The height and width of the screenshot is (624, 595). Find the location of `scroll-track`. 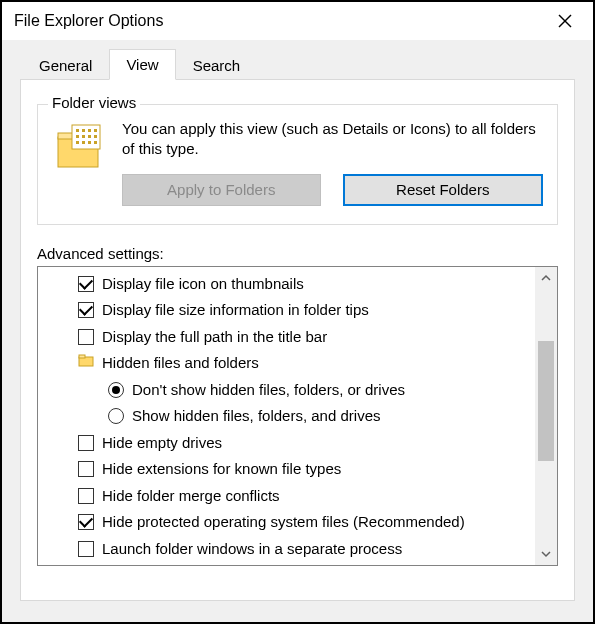

scroll-track is located at coordinates (546, 416).